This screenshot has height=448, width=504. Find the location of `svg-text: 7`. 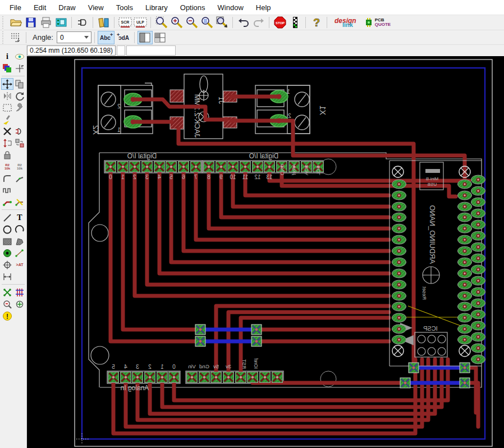

svg-text: 7 is located at coordinates (196, 177).